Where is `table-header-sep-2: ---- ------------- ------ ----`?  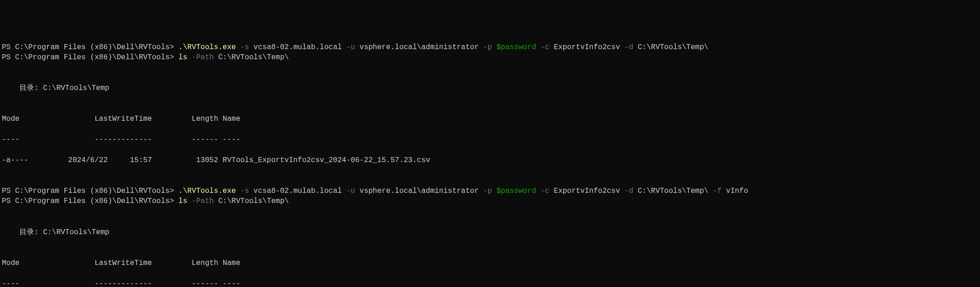 table-header-sep-2: ---- ------------- ------ ---- is located at coordinates (490, 283).